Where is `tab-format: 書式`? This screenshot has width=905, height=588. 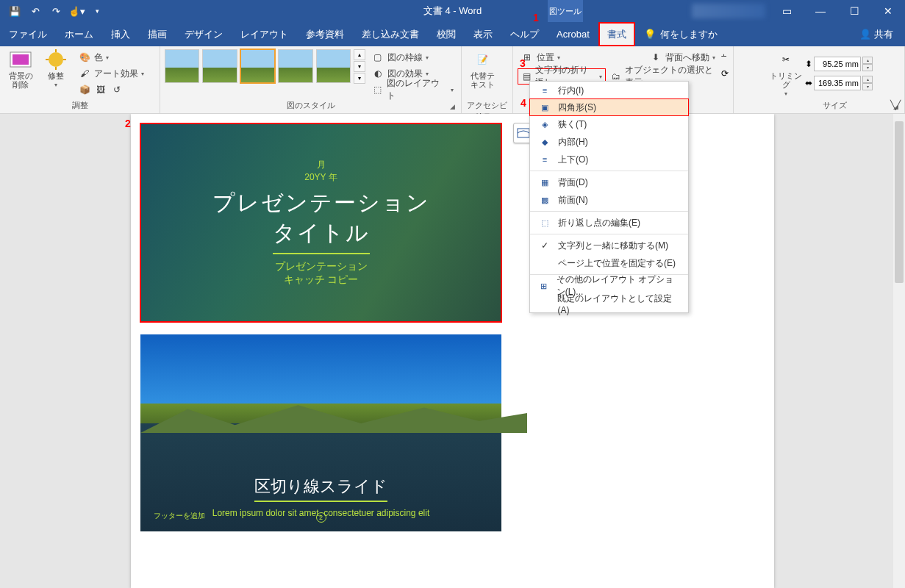 tab-format: 書式 is located at coordinates (617, 34).